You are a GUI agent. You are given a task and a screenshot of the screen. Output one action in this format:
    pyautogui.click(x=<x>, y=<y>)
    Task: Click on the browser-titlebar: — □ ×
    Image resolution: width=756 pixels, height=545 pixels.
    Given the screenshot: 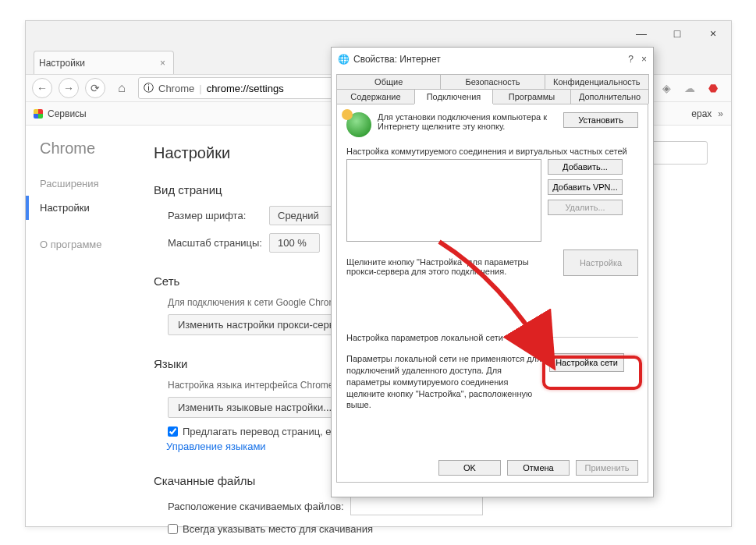 What is the action you would take?
    pyautogui.click(x=378, y=34)
    